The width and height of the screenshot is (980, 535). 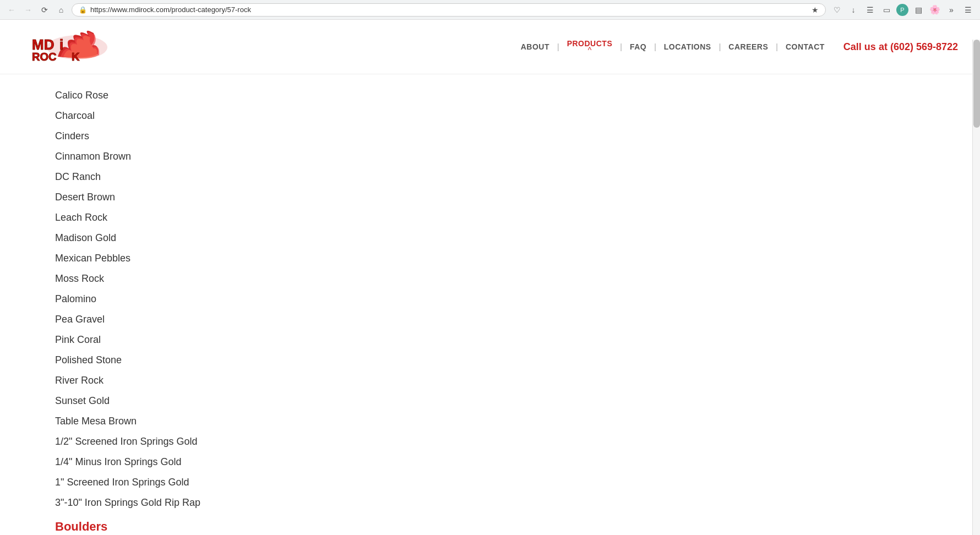 I want to click on product-list-item: Desert Brown, so click(x=507, y=197).